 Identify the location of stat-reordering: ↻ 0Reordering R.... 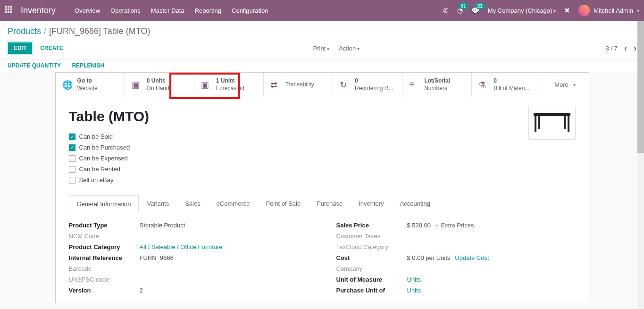
(368, 85).